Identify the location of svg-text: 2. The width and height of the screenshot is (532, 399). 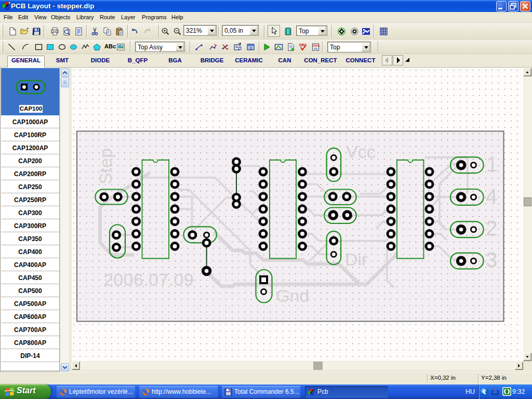
(491, 228).